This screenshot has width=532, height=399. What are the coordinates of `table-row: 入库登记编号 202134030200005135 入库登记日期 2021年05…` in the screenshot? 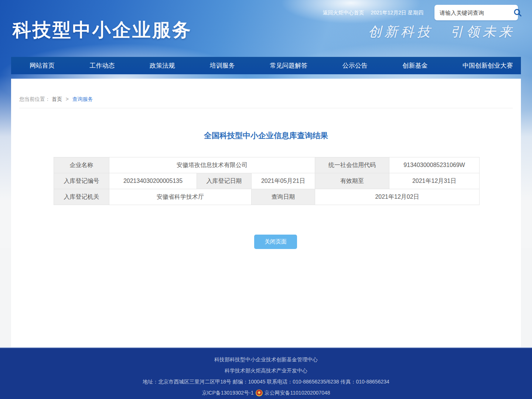 It's located at (267, 181).